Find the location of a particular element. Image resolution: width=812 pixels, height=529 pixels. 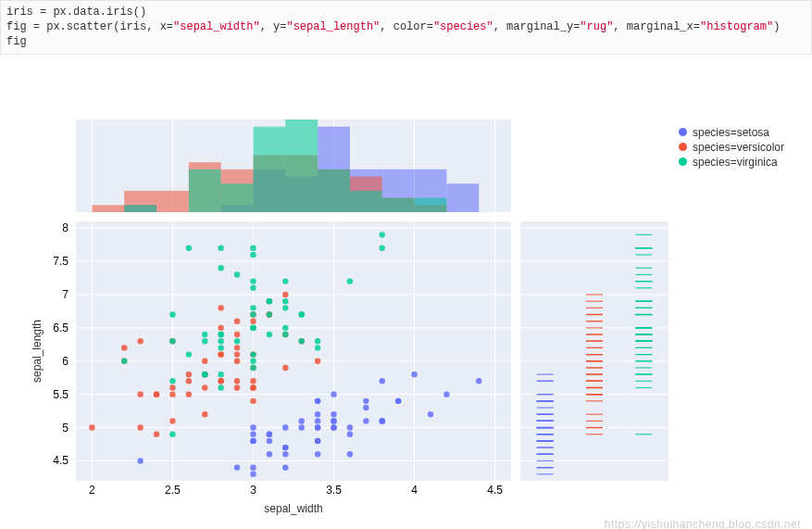

code-cell: iris = px.data.iris() fig = px.scatter(i… is located at coordinates (406, 28).